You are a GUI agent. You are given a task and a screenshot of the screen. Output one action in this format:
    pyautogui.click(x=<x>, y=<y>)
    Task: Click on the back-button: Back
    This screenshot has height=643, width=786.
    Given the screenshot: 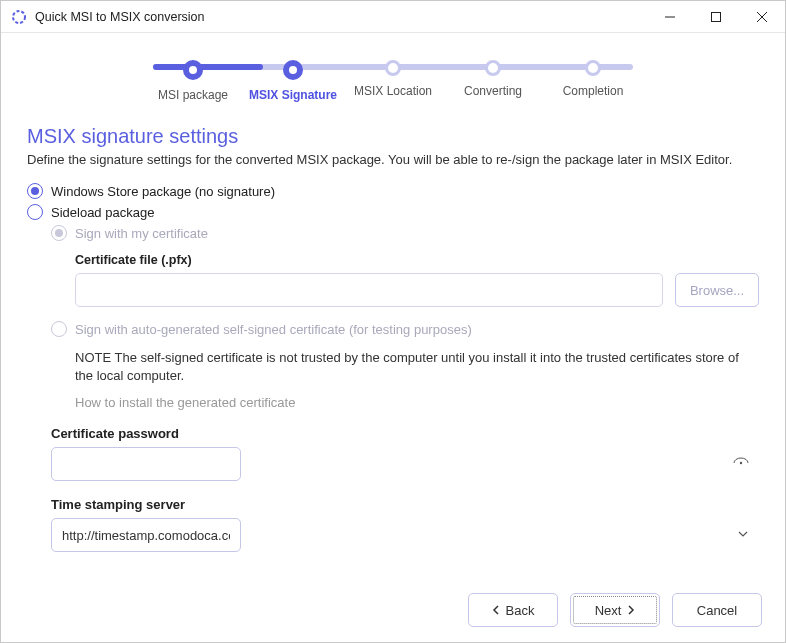 What is the action you would take?
    pyautogui.click(x=513, y=610)
    